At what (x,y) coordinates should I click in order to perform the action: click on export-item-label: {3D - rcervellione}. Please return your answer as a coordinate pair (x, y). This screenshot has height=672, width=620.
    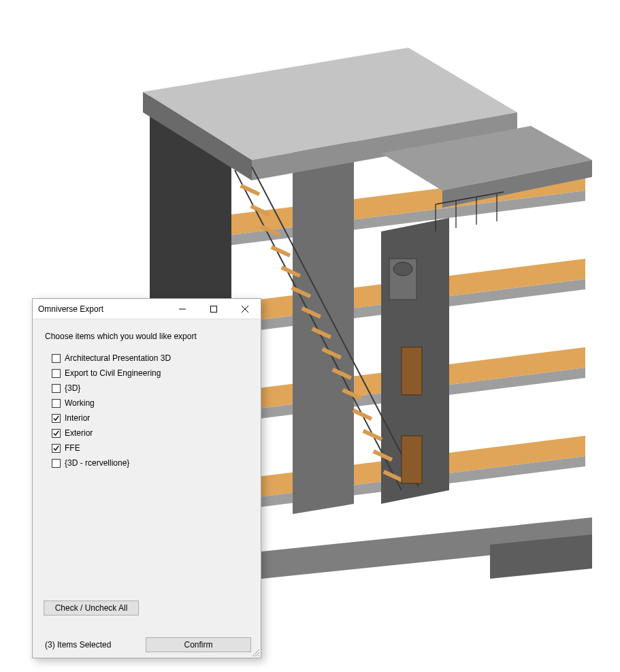
    Looking at the image, I should click on (97, 463).